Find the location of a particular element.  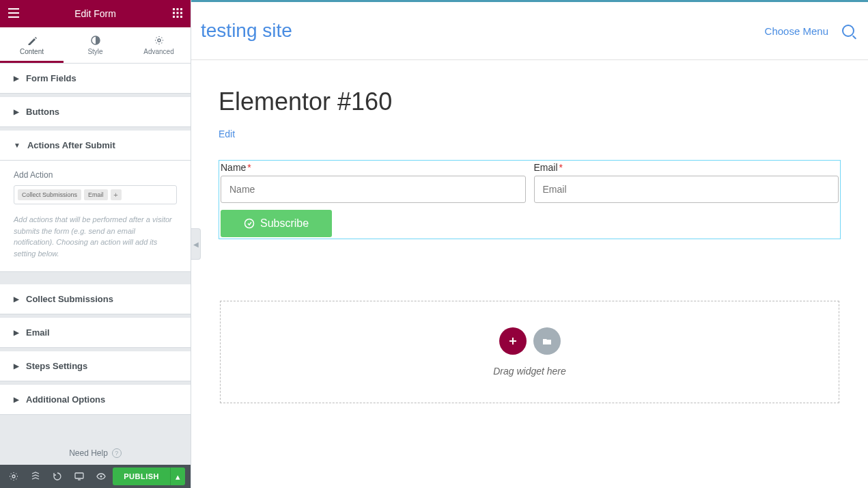

editor-tabs: Content Style Advanced is located at coordinates (96, 45).